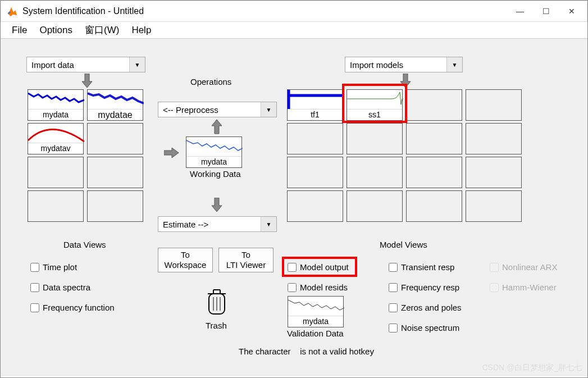  I want to click on check-zeros-poles: Zeros and poles, so click(425, 308).